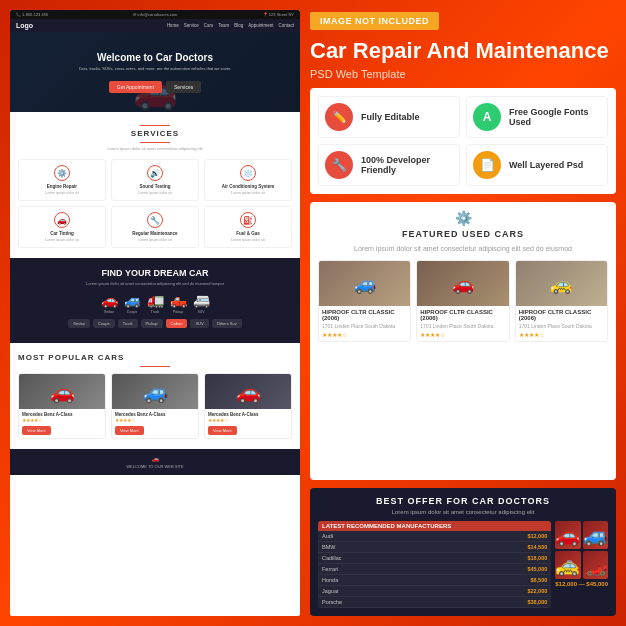 The width and height of the screenshot is (626, 626). I want to click on feature-google-fonts: A Free Google Fonts Used, so click(537, 117).